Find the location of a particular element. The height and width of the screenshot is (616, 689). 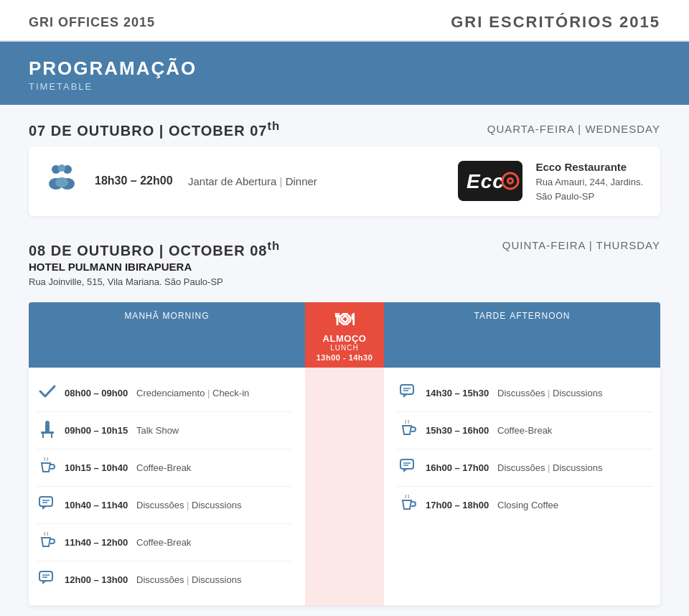

day2-day-label: QUINTA-FEIRA | THURSDAY is located at coordinates (581, 246).